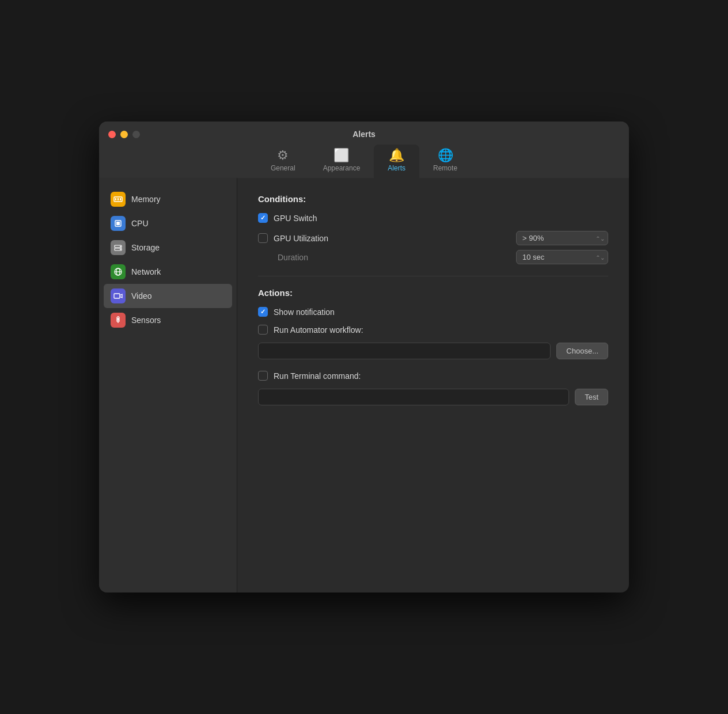  What do you see at coordinates (295, 218) in the screenshot?
I see `gpu-switch-label: GPU Switch` at bounding box center [295, 218].